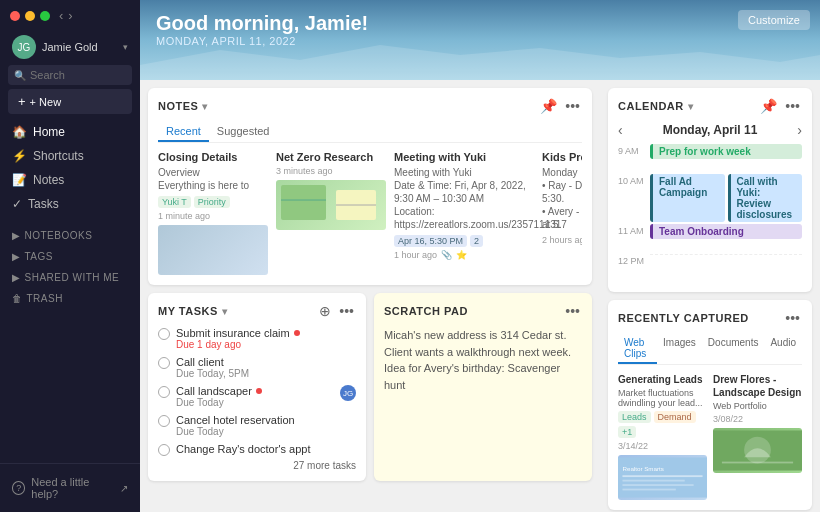  Describe the element at coordinates (758, 386) in the screenshot. I see `rc-item-title: Drew Flores - Landscape Design` at that location.